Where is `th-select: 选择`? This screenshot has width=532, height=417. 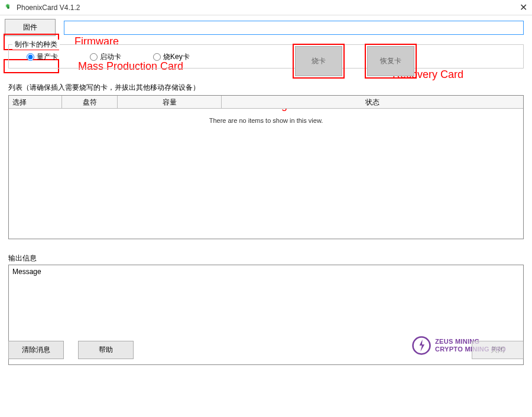
th-select: 选择 is located at coordinates (35, 102).